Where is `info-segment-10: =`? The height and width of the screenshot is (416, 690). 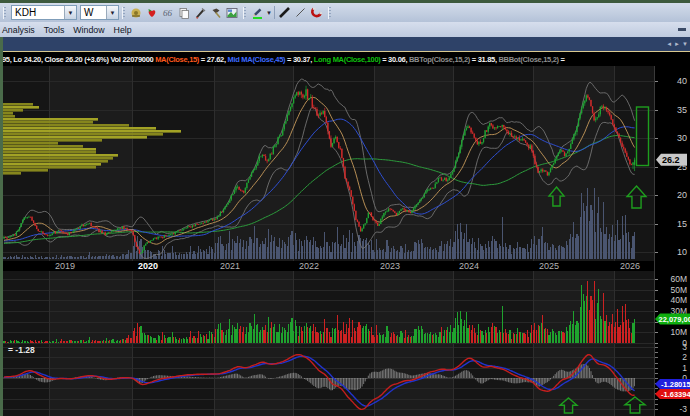 info-segment-10: = is located at coordinates (562, 60).